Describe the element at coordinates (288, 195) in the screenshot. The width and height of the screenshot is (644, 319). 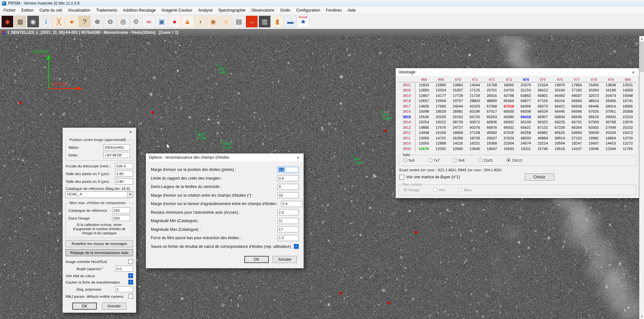
I see `option-input: 10` at that location.